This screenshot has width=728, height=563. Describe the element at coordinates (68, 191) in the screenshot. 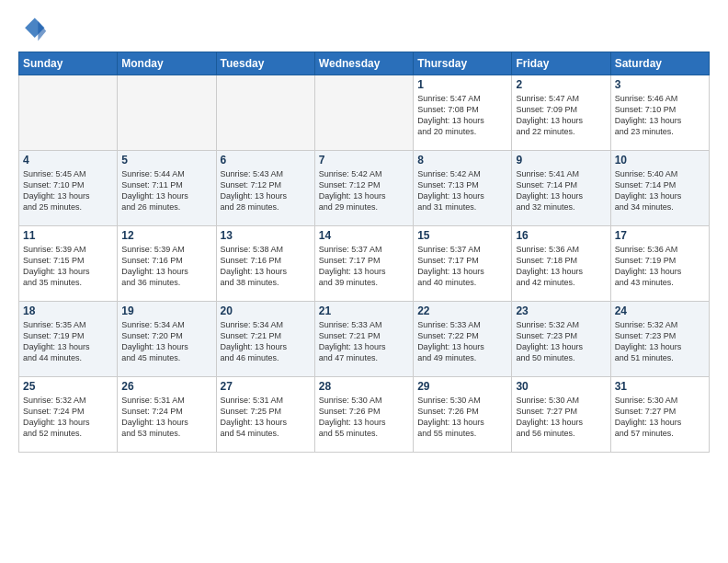

I see `day-content: Sunrise: 5:45 AM Sunset: 7:10 PM Dayligh…` at that location.